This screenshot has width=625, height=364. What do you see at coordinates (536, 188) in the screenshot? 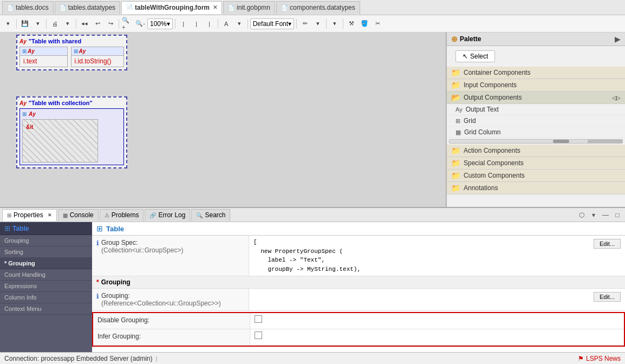
I see `palette-section-annotations: 📁 Annotations` at bounding box center [536, 188].